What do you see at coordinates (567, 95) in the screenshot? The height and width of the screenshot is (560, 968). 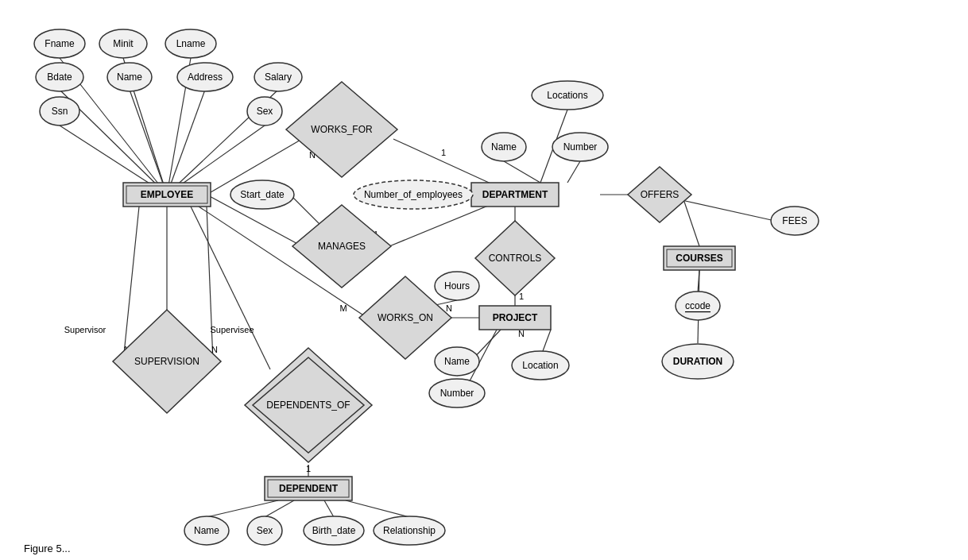 I see `locations-label: Locations` at bounding box center [567, 95].